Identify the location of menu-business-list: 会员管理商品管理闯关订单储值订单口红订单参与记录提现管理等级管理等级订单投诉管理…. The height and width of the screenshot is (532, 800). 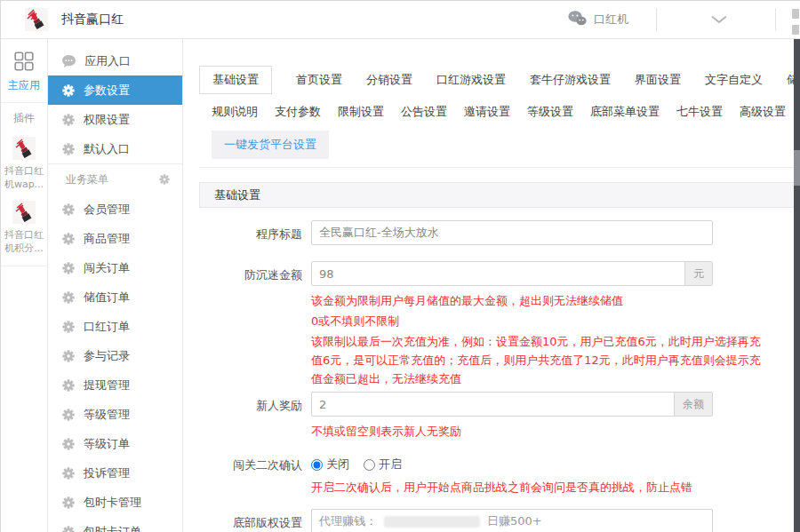
(116, 363).